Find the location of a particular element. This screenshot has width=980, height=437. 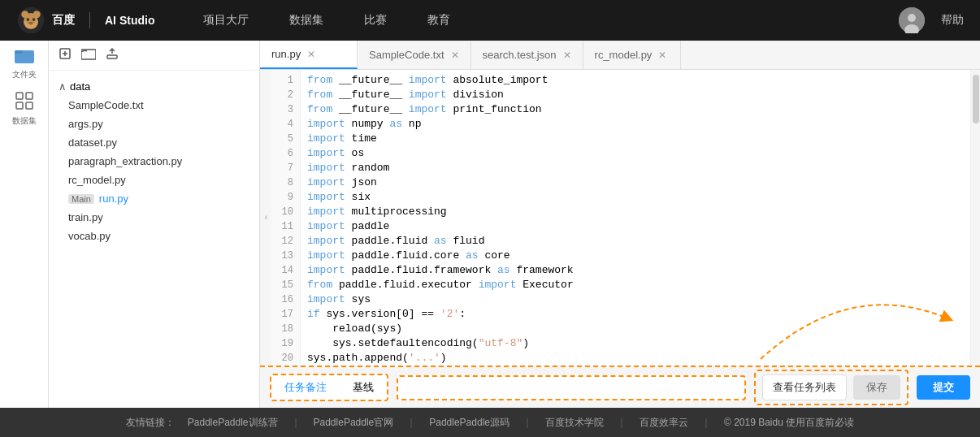

folder-data: ∧ data is located at coordinates (154, 86).